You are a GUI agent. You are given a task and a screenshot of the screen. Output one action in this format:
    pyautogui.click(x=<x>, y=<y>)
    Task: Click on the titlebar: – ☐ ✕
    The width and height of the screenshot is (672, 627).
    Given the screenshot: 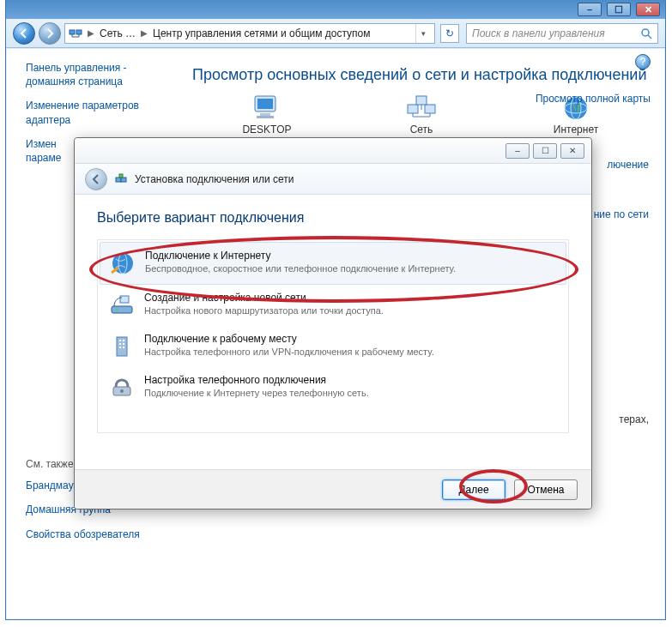 What is the action you would take?
    pyautogui.click(x=336, y=9)
    